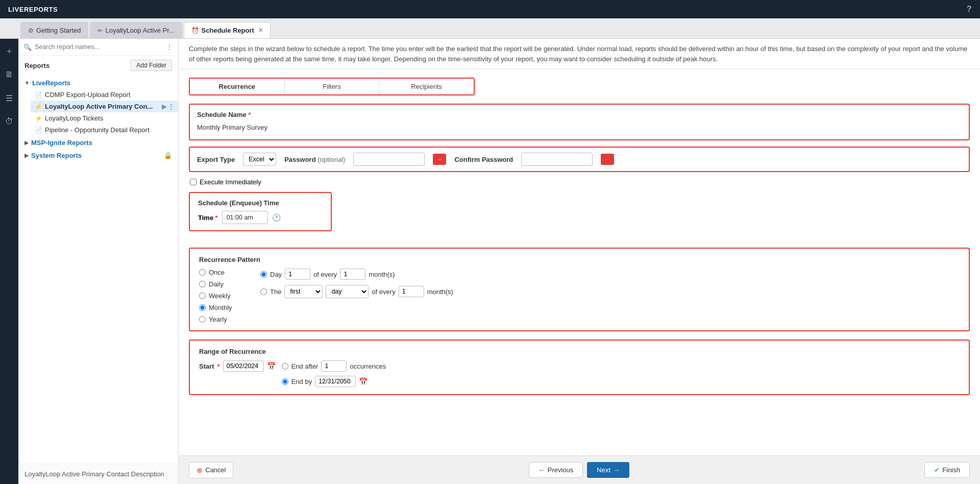 The height and width of the screenshot is (484, 980). What do you see at coordinates (303, 292) in the screenshot?
I see `ordinal-select: first second third fourth last` at bounding box center [303, 292].